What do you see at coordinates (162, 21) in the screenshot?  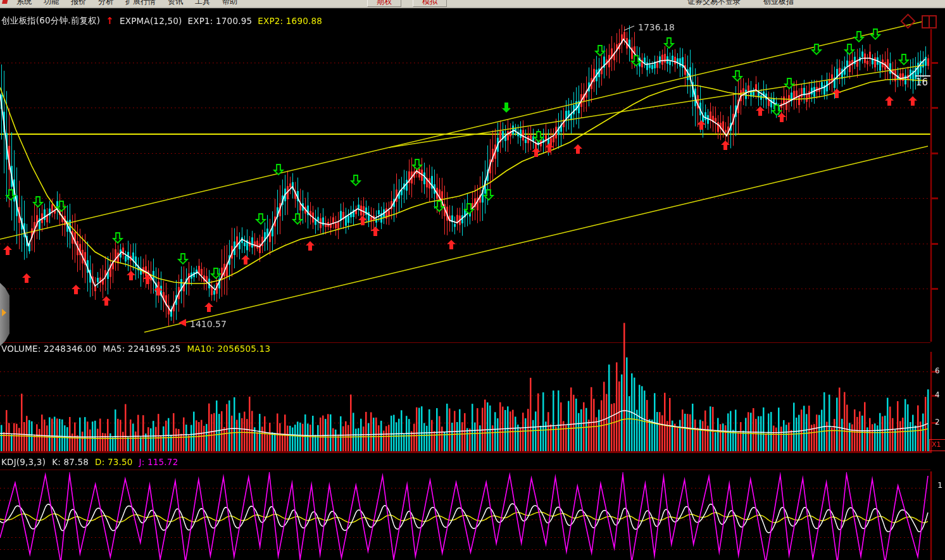 I see `main-chart-header: 创业板指(60分钟.前复权) ↑ EXPMA(12,50) EXP1: 1700…` at bounding box center [162, 21].